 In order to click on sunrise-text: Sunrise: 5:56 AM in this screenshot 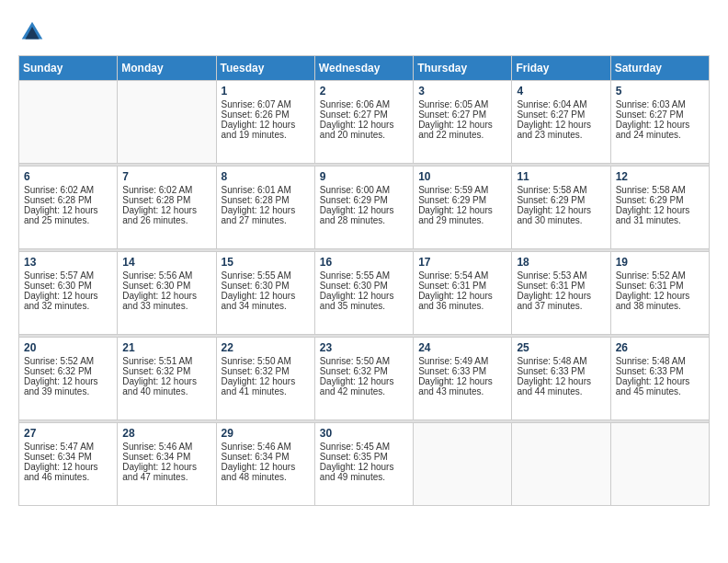, I will do `click(166, 276)`.